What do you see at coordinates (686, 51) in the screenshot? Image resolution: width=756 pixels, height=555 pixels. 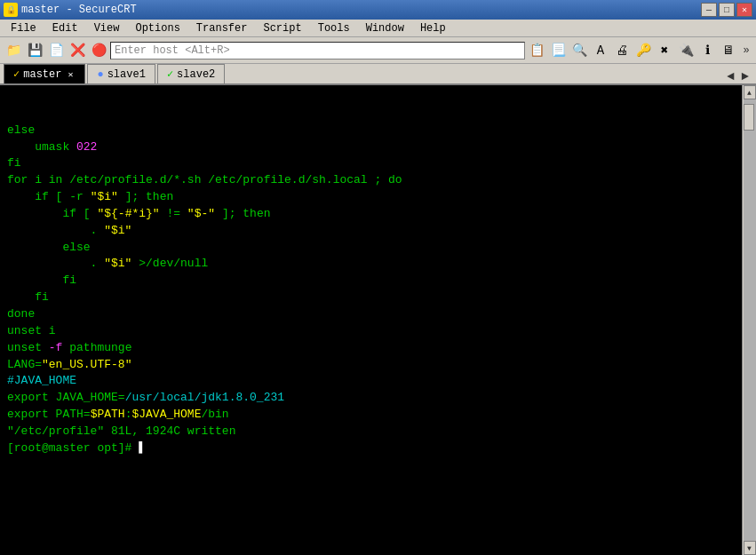 I see `toolbar-btn-connect: 🔌` at bounding box center [686, 51].